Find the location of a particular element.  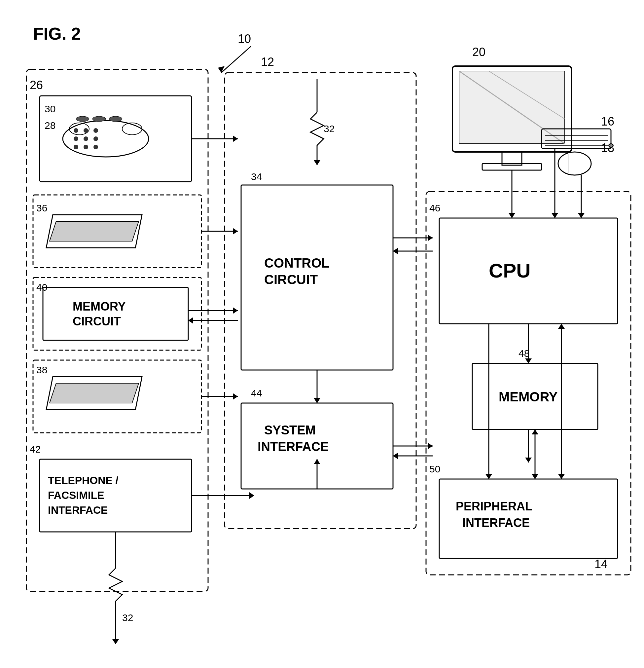

svg-text: TELEPHONE / is located at coordinates (83, 481).